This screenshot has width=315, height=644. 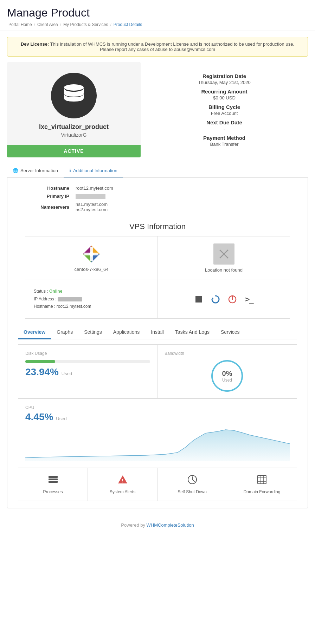 I want to click on clock-icon, so click(x=192, y=481).